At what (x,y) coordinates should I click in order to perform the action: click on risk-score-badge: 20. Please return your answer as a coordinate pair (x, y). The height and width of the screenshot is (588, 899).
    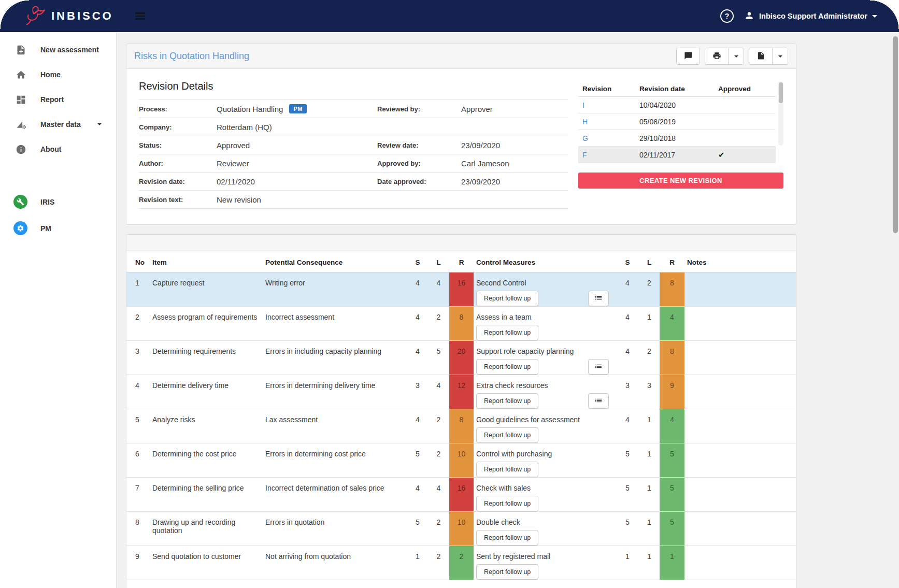
    Looking at the image, I should click on (461, 357).